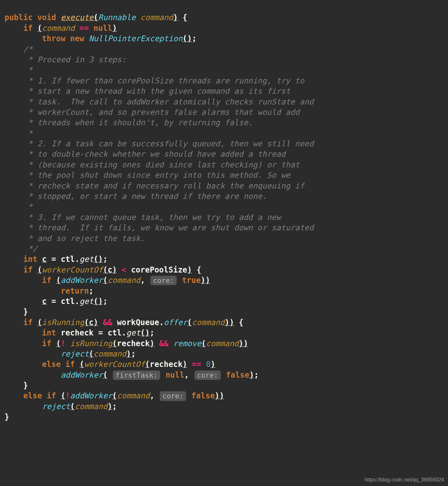 The height and width of the screenshot is (486, 448). Describe the element at coordinates (159, 228) in the screenshot. I see `comment-line: * thread. If it fails, we know we are sh…` at that location.